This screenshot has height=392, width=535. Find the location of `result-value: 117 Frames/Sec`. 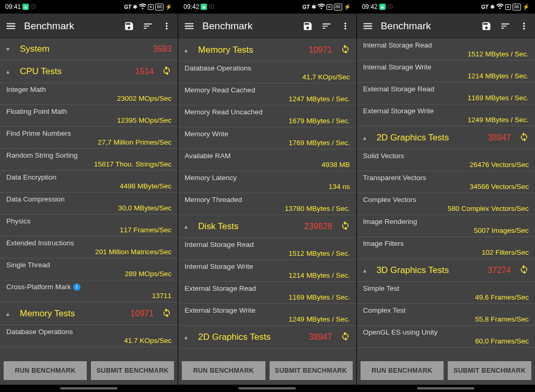

result-value: 117 Frames/Sec is located at coordinates (89, 230).